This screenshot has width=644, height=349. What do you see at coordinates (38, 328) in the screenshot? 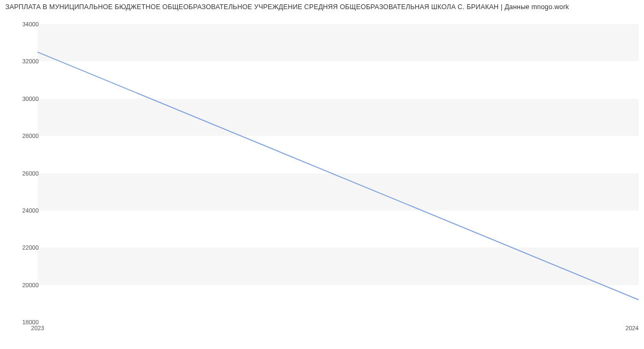
I see `x-tick-label: 2023` at bounding box center [38, 328].